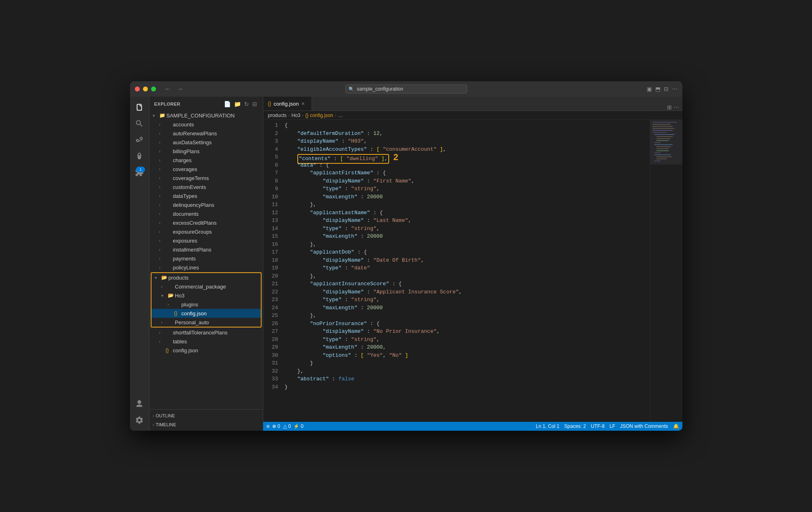 The image size is (812, 512). What do you see at coordinates (206, 187) in the screenshot?
I see `sidebar-item-customEvents: › customEvents` at bounding box center [206, 187].